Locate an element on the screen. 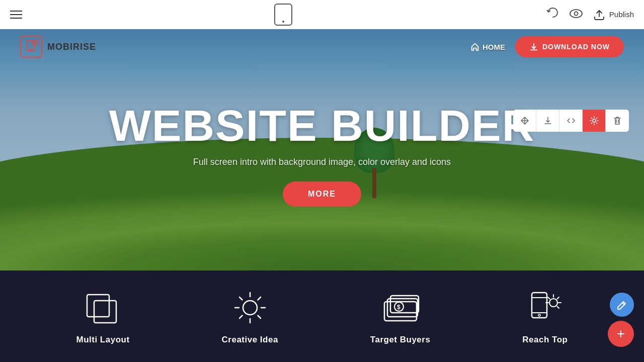 The height and width of the screenshot is (362, 644). undo-button is located at coordinates (552, 15).